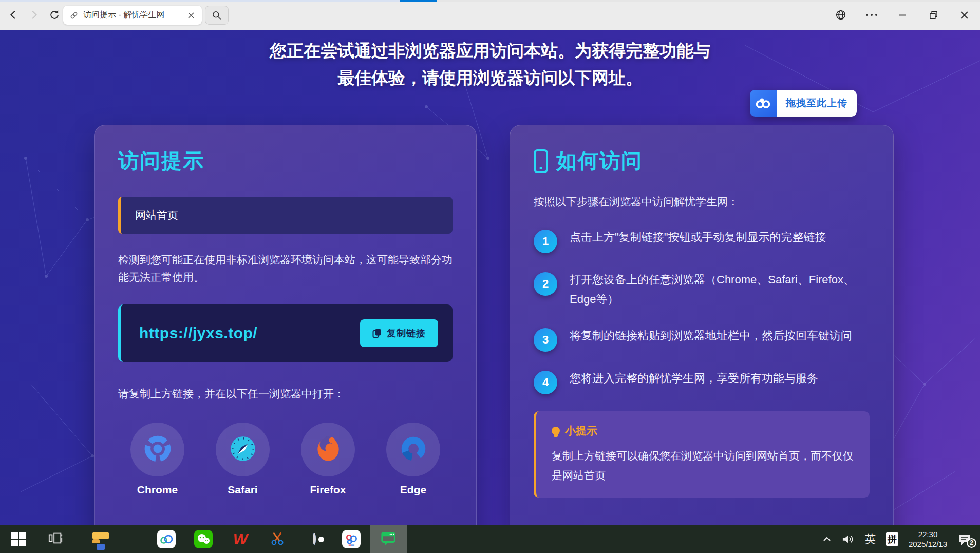 The image size is (980, 553). Describe the element at coordinates (702, 454) in the screenshot. I see `tip-box: 小提示 复制上方链接可以确保您在浏览器中访问到网站首页，而不仅仅是网站首页` at that location.